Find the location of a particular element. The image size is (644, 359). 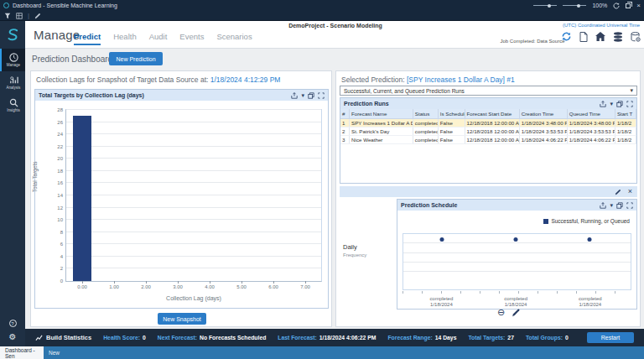

remove-icon: ⊖ is located at coordinates (501, 312).